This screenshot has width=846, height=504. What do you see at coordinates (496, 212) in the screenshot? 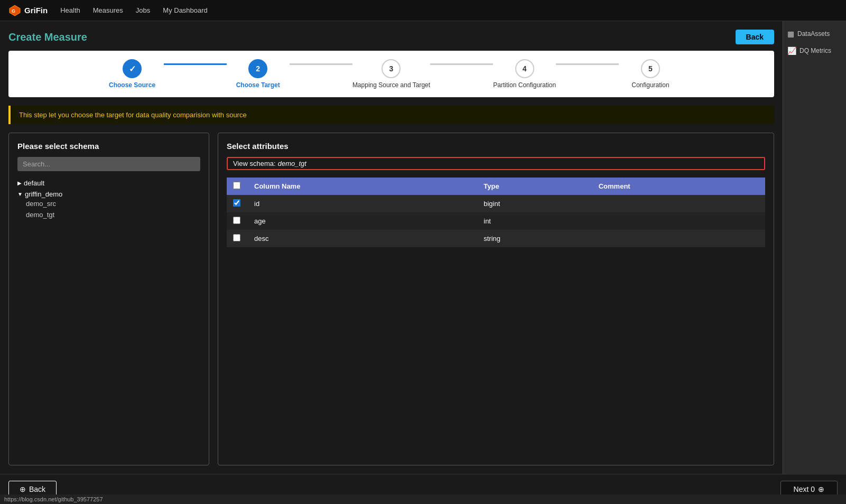
I see `attributes-table: Column Name Type Comment id bigint ag` at bounding box center [496, 212].